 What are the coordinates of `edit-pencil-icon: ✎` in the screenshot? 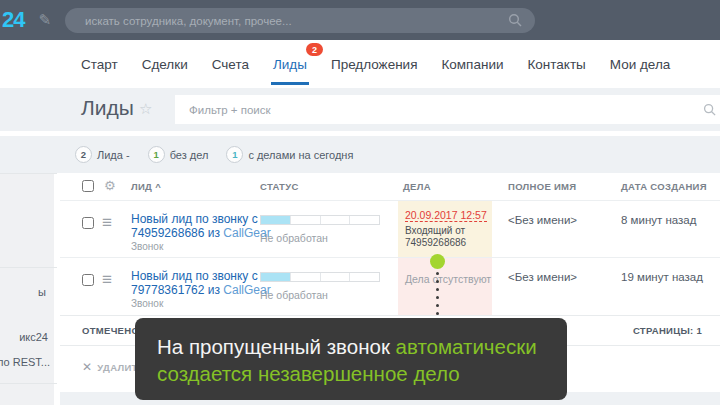 It's located at (44, 20).